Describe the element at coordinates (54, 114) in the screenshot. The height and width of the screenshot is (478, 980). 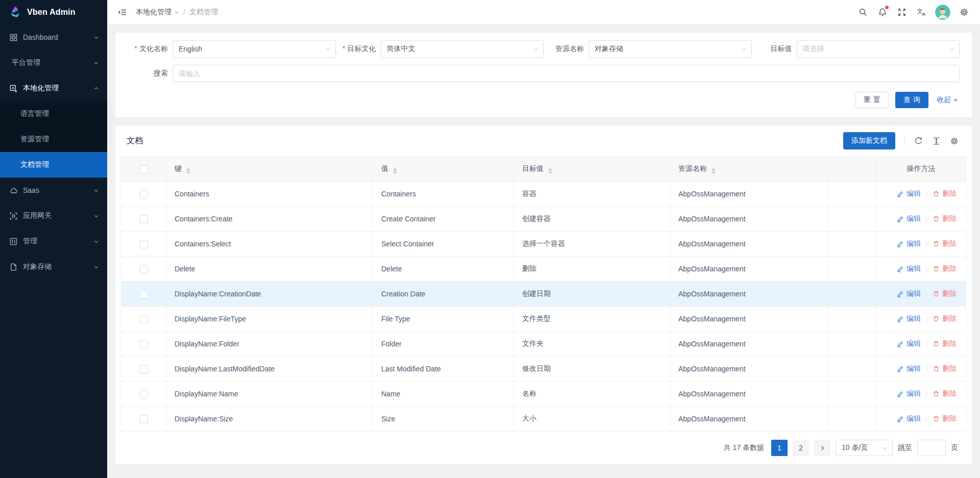
I see `sidebar-item-language-management: 语言管理` at that location.